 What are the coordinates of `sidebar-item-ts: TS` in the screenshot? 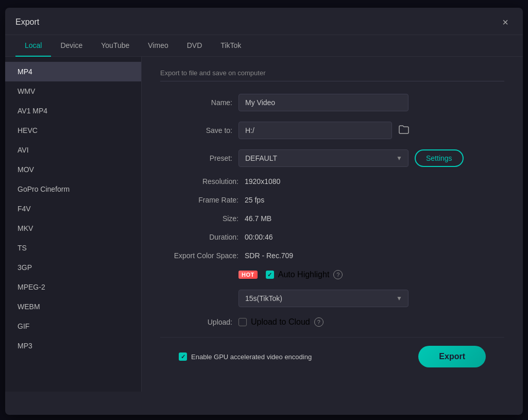 It's located at (73, 248).